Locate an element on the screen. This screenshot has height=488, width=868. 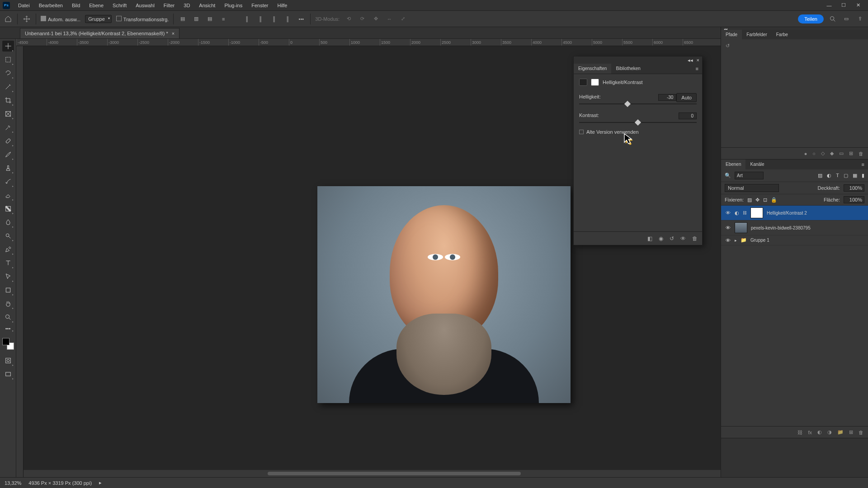
tab-eigenschaften: Eigenschaften is located at coordinates (592, 69).